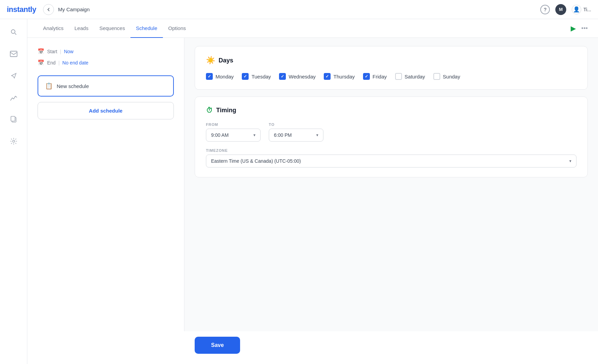 The height and width of the screenshot is (364, 598). I want to click on from-select-arrow: ▾, so click(254, 135).